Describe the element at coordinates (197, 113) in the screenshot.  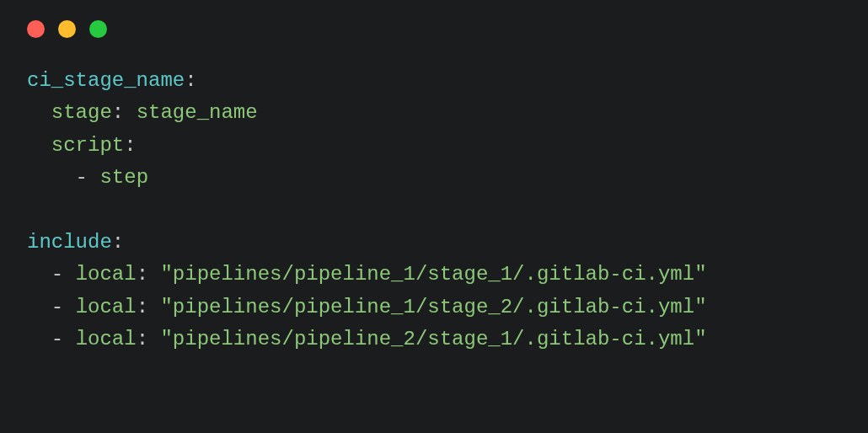
I see `stage-value: stage_name` at that location.